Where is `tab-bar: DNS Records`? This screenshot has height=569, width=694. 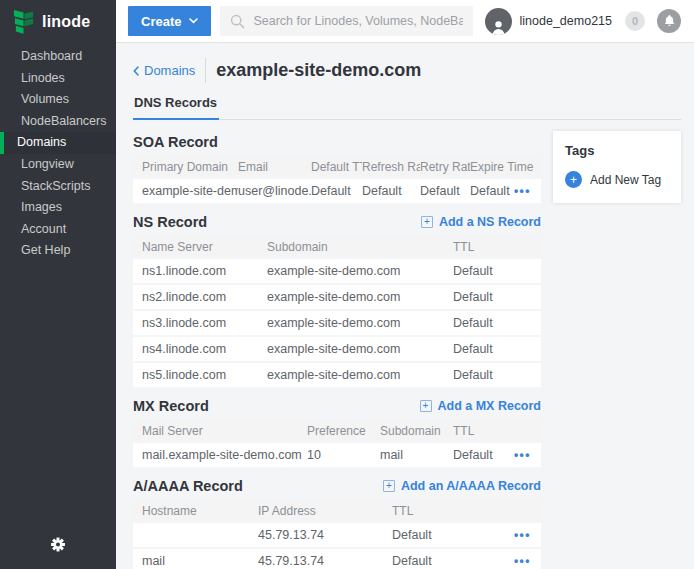 tab-bar: DNS Records is located at coordinates (407, 106).